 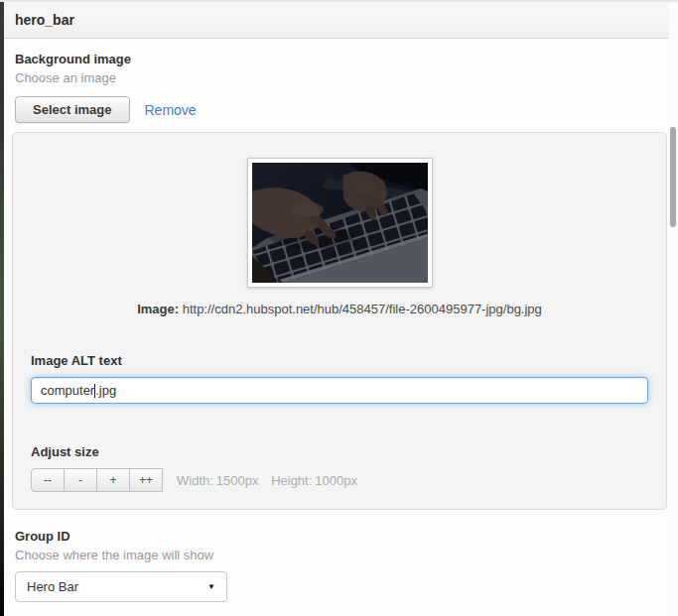 What do you see at coordinates (339, 309) in the screenshot?
I see `image-url-caption: Image: http://cdn2.hubspot.net/hub/45845…` at bounding box center [339, 309].